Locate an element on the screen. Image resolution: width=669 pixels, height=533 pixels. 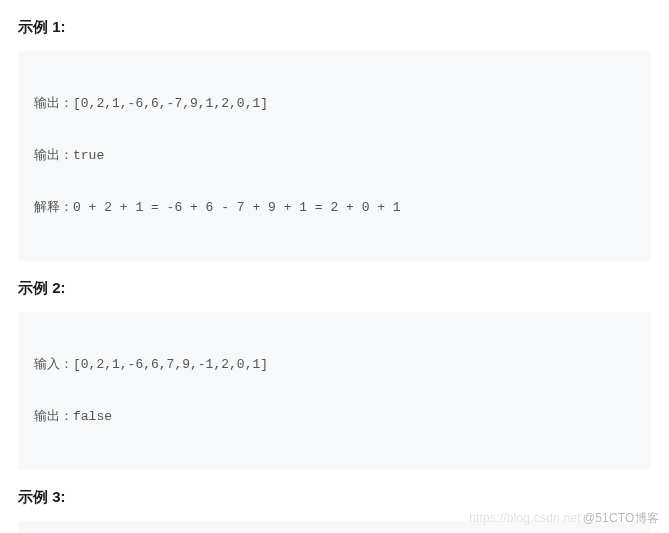
code-line: 输出：false is located at coordinates (334, 417).